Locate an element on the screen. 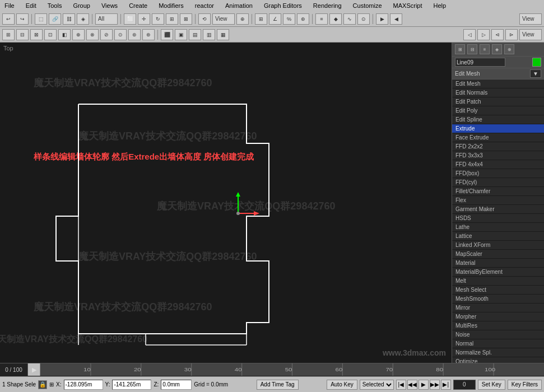 This screenshot has height=392, width=544. curve-btn: ∿ is located at coordinates (350, 19).